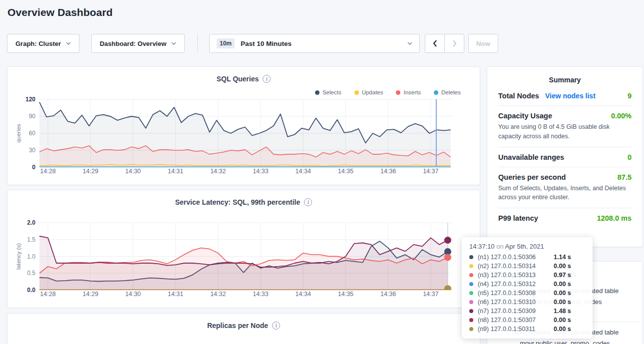  Describe the element at coordinates (527, 247) in the screenshot. I see `tooltip-timestamp: 14:37:10 on Apr 5th, 2021` at that location.